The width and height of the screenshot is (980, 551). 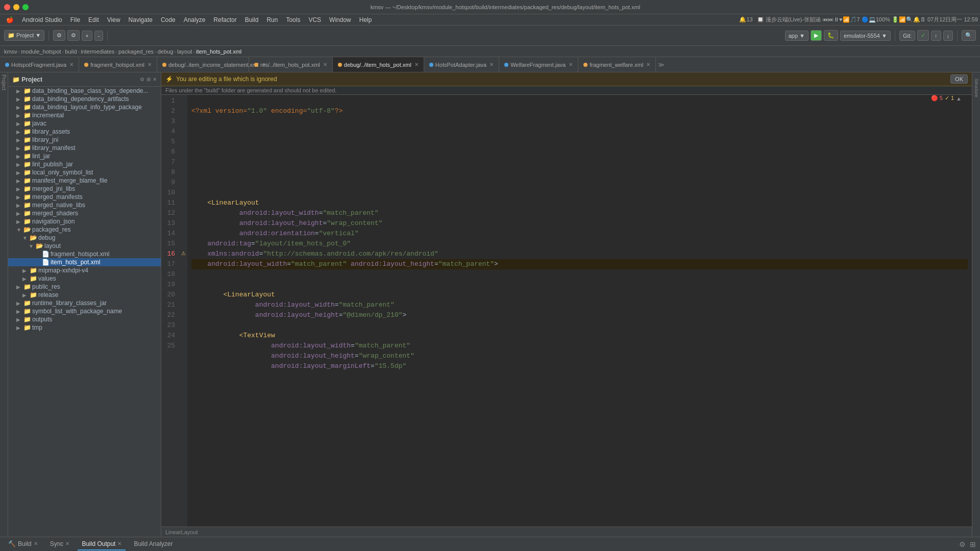 What do you see at coordinates (76, 20) in the screenshot?
I see `menu-file: File` at bounding box center [76, 20].